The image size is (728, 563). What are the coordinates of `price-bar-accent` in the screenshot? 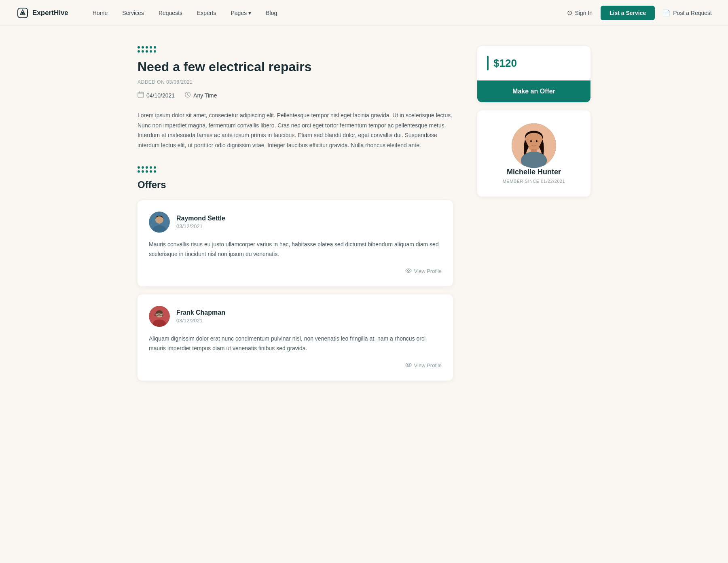 It's located at (488, 63).